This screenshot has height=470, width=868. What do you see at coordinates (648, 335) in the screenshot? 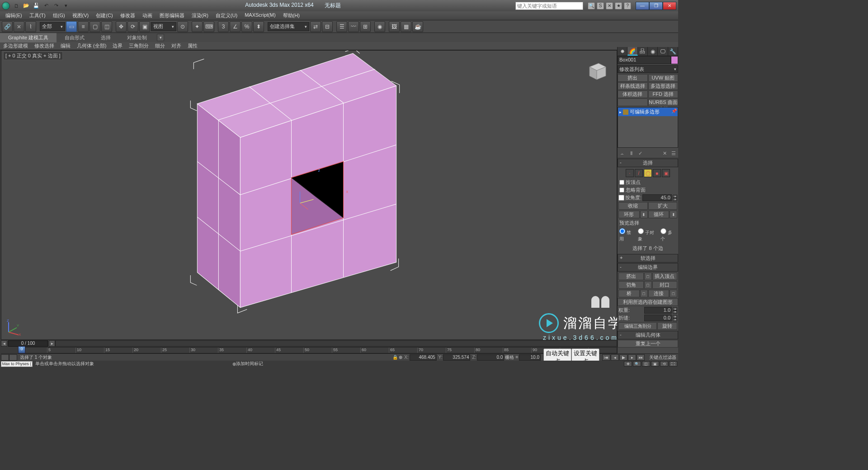
I see `rollout-edit-geometry: 编辑几何体` at bounding box center [648, 335].